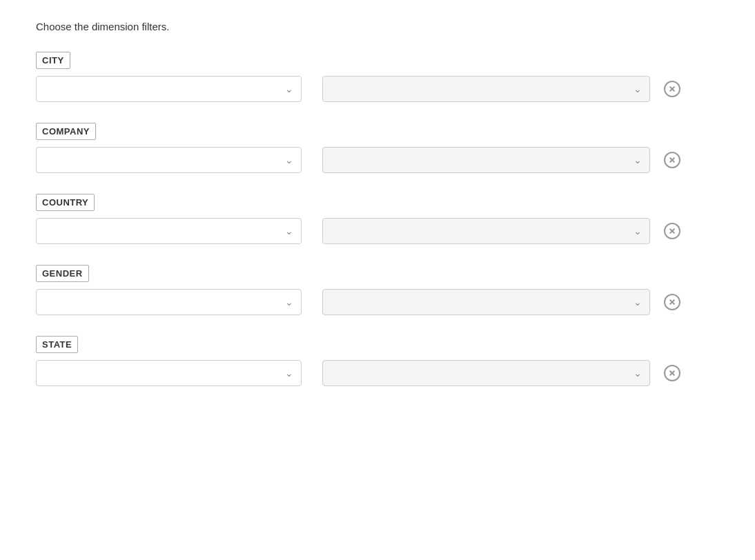 This screenshot has width=755, height=560. Describe the element at coordinates (168, 231) in the screenshot. I see `dropdown-wrapper-1-country: ⌄` at that location.